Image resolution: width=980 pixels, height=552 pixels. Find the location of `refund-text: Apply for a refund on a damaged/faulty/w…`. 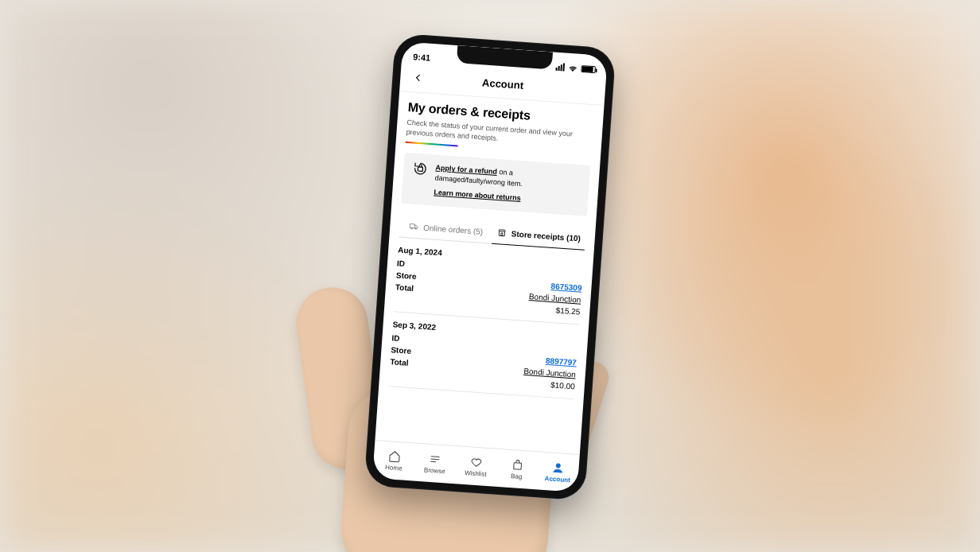

refund-text: Apply for a refund on a damaged/faulty/w… is located at coordinates (508, 185).